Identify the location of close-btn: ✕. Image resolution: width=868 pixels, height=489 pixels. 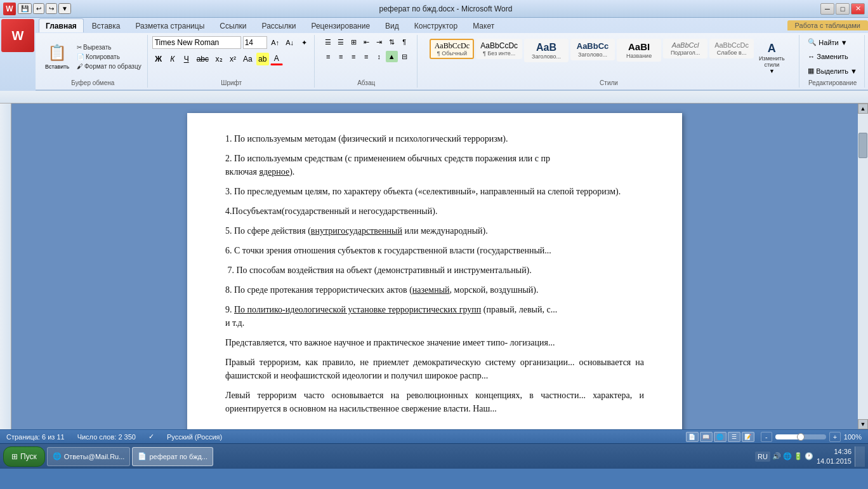
(858, 9).